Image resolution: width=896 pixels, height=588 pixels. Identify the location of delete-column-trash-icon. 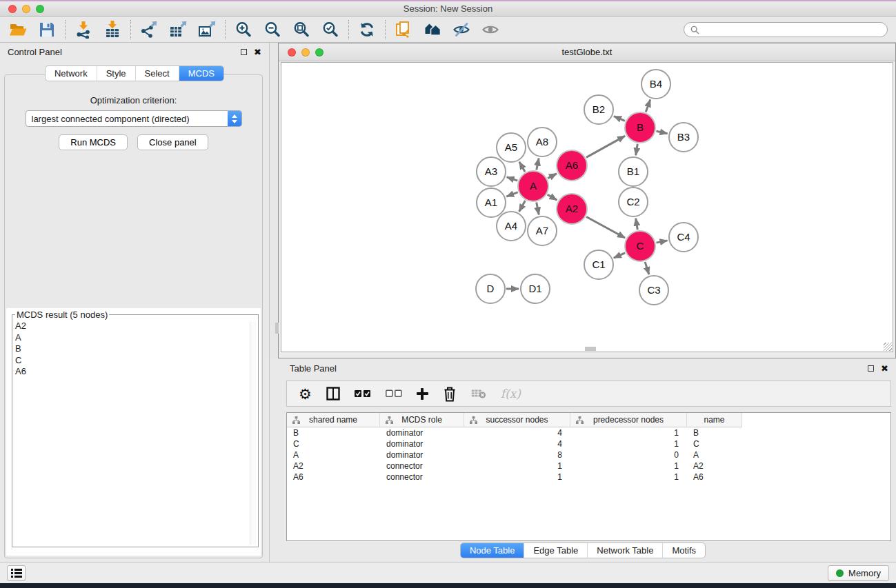
(450, 394).